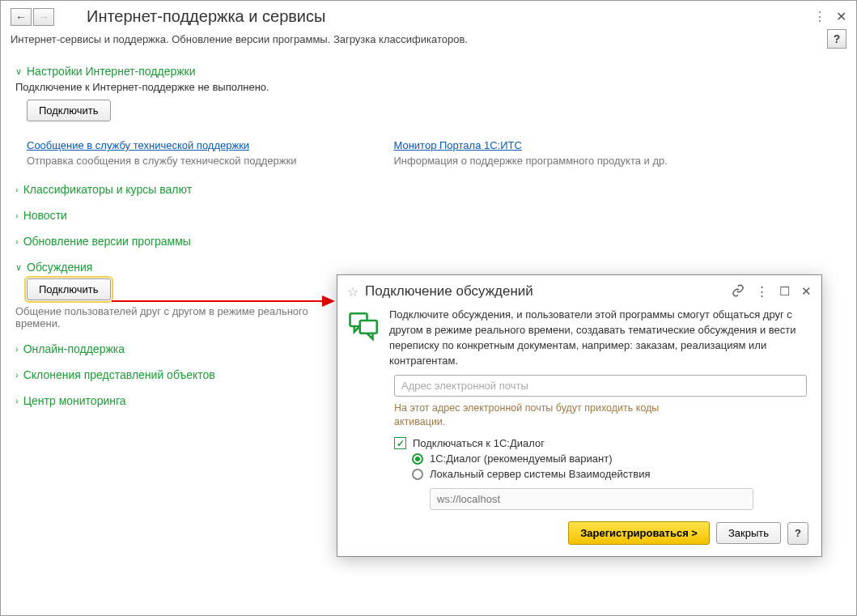 The image size is (857, 616). What do you see at coordinates (429, 267) in the screenshot?
I see `section-discussions: ∨ Обсуждения` at bounding box center [429, 267].